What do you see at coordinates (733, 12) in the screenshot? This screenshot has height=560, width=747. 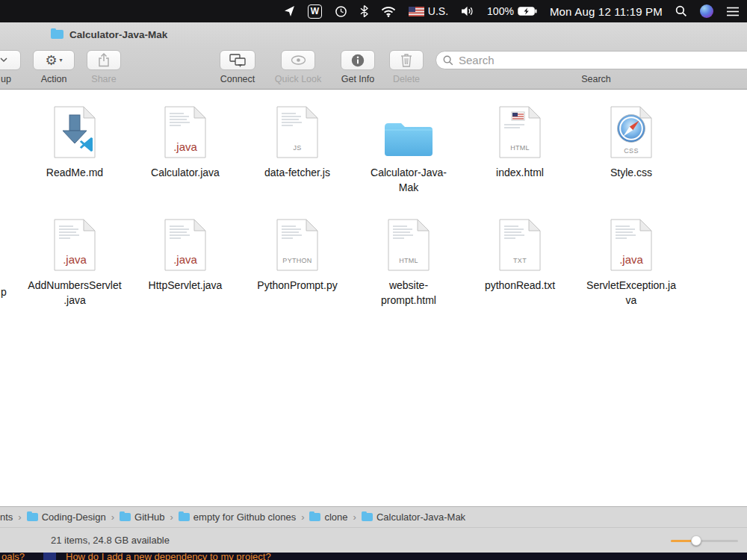 I see `notification-center-icon` at bounding box center [733, 12].